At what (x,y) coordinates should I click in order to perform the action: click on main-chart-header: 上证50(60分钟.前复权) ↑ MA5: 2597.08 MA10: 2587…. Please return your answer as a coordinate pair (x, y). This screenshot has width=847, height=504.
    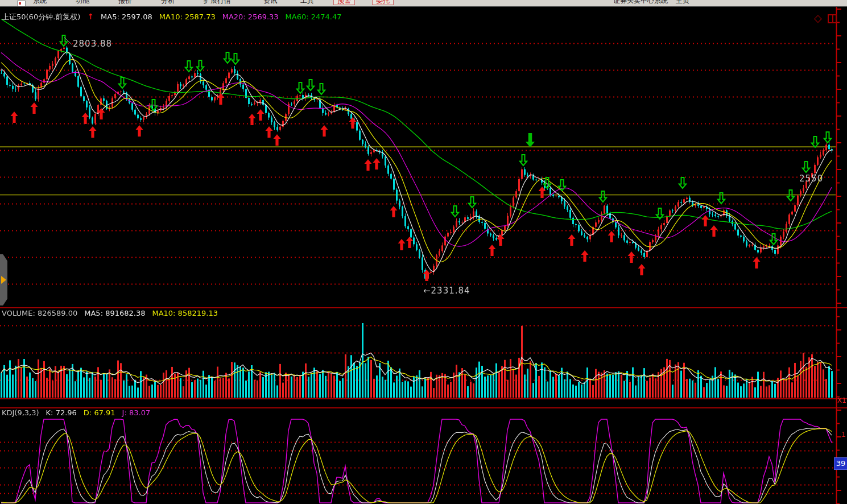
    Looking at the image, I should click on (172, 17).